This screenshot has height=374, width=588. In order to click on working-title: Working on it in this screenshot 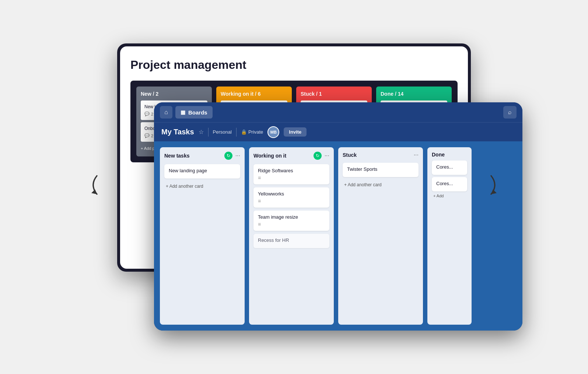, I will do `click(270, 156)`.